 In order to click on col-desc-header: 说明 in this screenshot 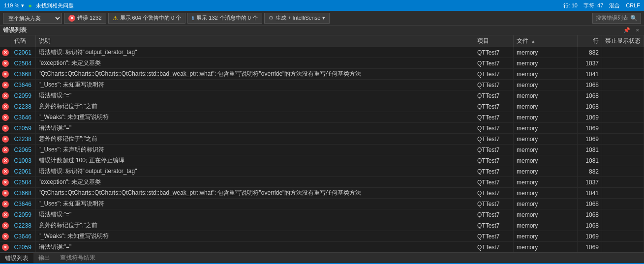, I will do `click(255, 41)`.